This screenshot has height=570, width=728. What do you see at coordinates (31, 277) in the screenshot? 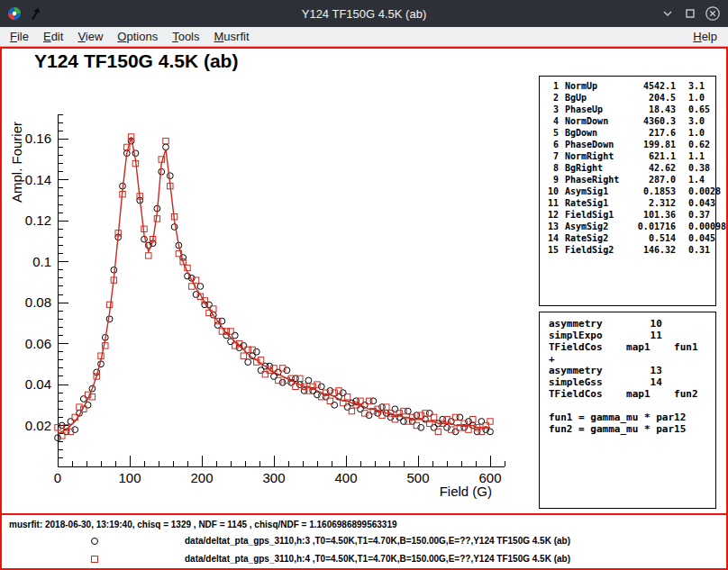
I see `y-tick-labels: 0.020.040.060.080.10.120.140.16Ampl. Fou…` at bounding box center [31, 277].